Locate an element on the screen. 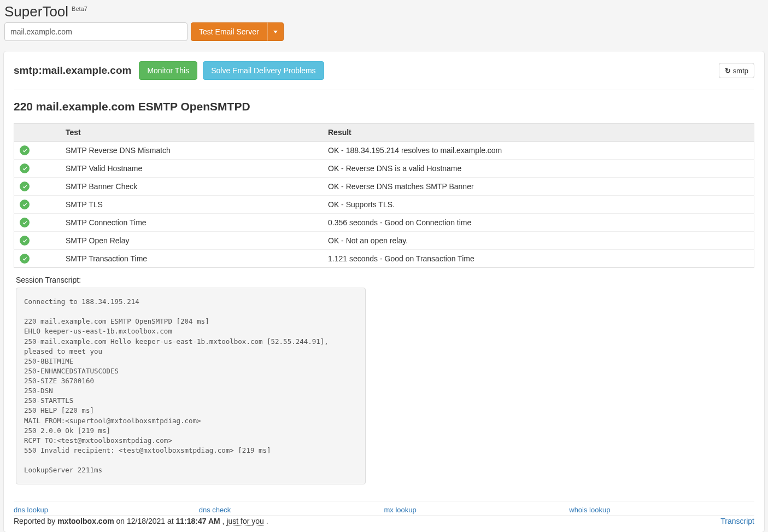 The image size is (768, 532). table-row: SMTP Valid HostnameOK - Reverse DNS is a… is located at coordinates (384, 168).